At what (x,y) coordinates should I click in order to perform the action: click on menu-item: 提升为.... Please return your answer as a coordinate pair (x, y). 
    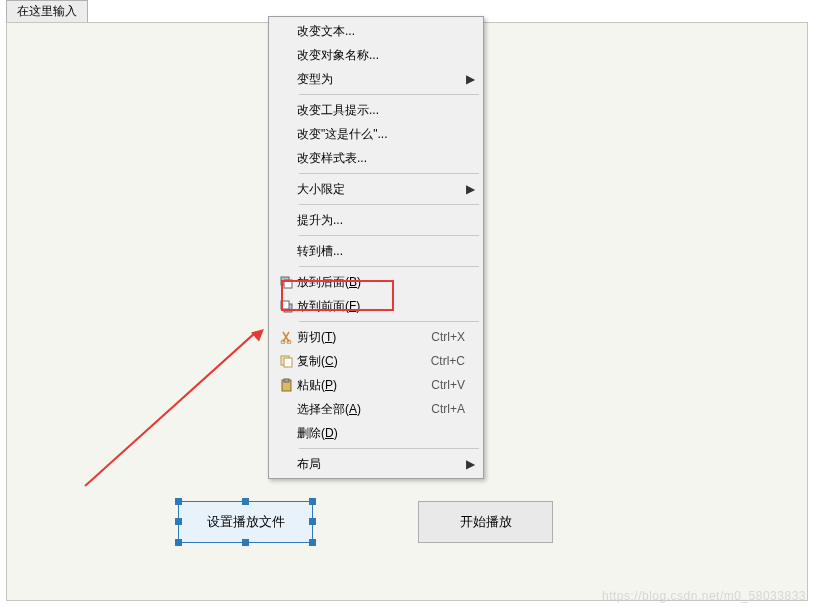
    Looking at the image, I should click on (376, 220).